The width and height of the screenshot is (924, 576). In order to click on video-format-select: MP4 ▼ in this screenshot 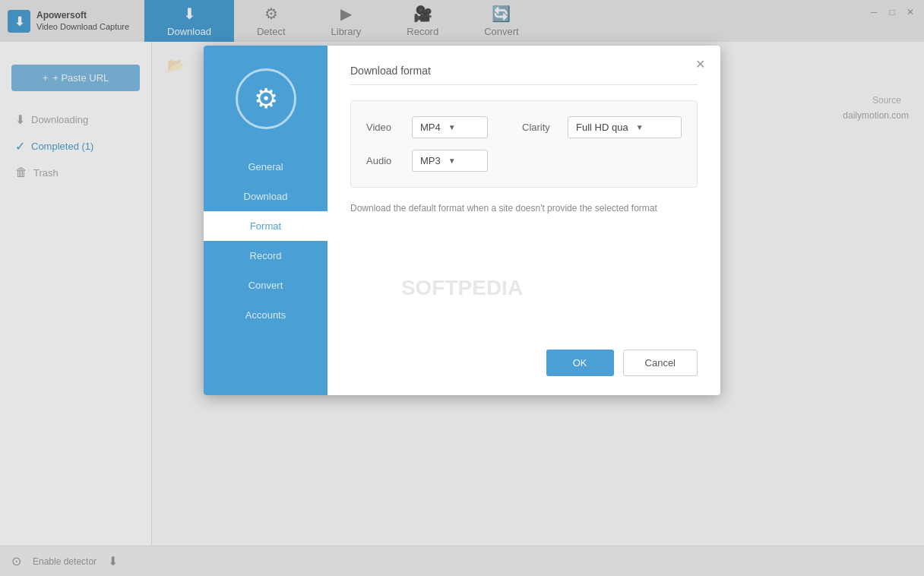, I will do `click(450, 128)`.